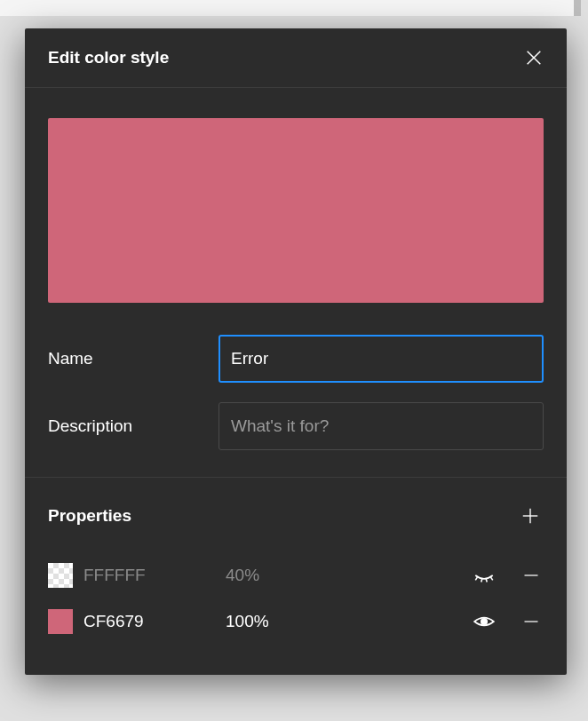  I want to click on property-row: CF6679 100%, so click(296, 622).